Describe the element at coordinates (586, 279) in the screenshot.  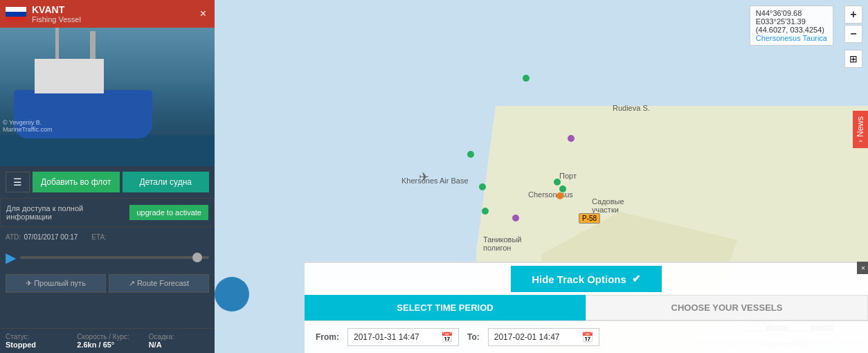
I see `hide-track-button: Hide Track Options ✔` at that location.